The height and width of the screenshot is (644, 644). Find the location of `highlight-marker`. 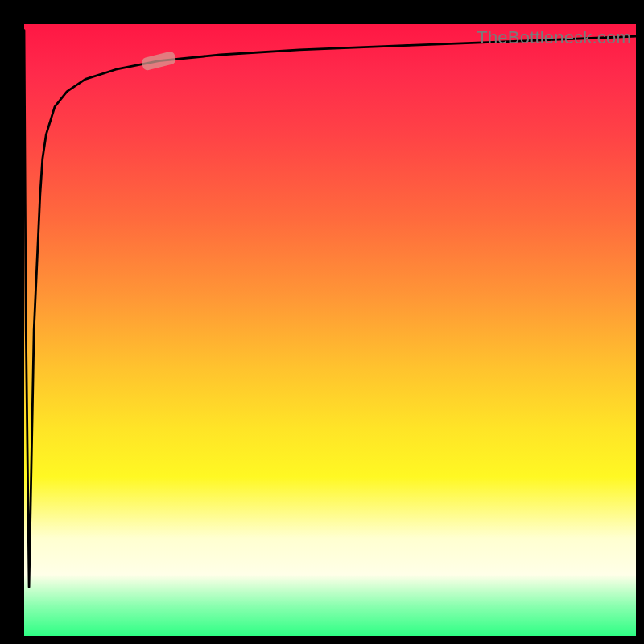

highlight-marker is located at coordinates (159, 61).